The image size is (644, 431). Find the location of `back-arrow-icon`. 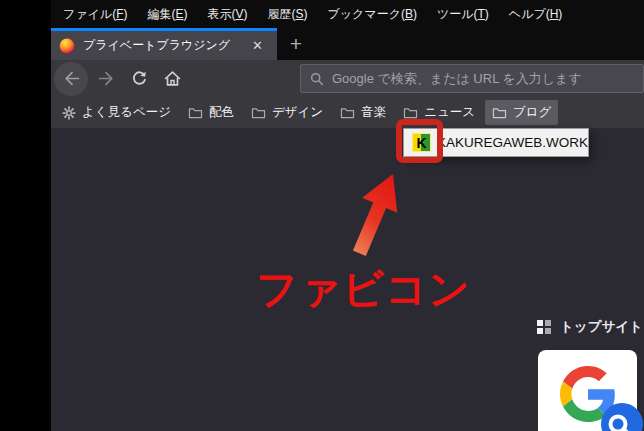

back-arrow-icon is located at coordinates (72, 78).